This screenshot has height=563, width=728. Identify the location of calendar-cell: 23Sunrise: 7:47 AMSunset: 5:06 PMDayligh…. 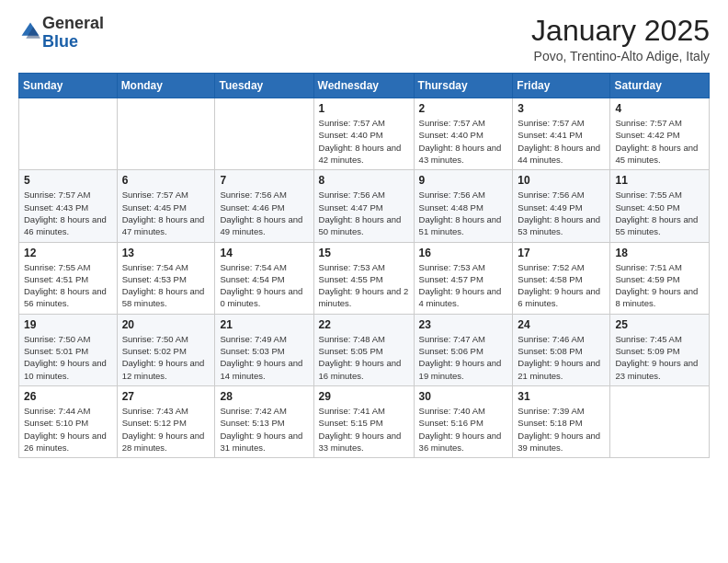
(463, 350).